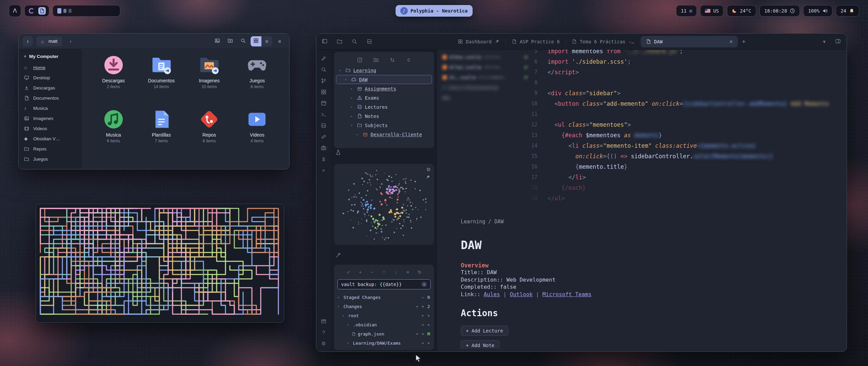  Describe the element at coordinates (567, 294) in the screenshot. I see `note-link-microsoft-teams: Microsoft Teams` at that location.